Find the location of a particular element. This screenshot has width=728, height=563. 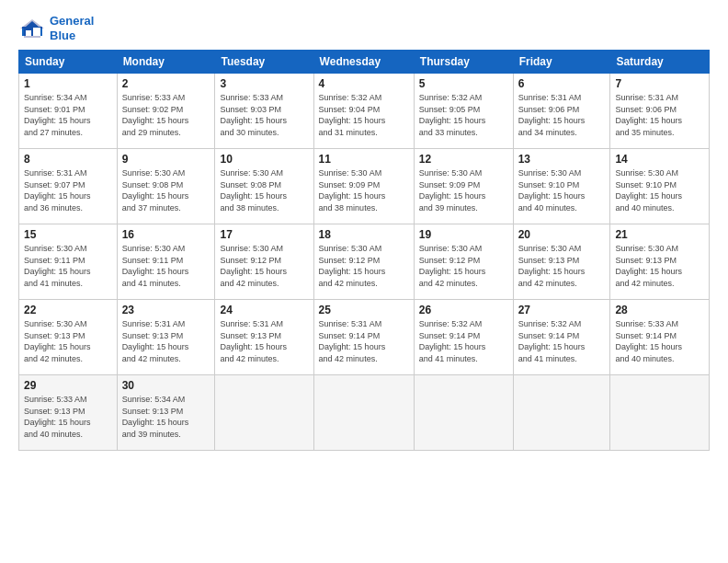

day-sunrise-sunset-info: Sunrise: 5:32 AM Sunset: 9:05 PM Dayligh… is located at coordinates (463, 115).